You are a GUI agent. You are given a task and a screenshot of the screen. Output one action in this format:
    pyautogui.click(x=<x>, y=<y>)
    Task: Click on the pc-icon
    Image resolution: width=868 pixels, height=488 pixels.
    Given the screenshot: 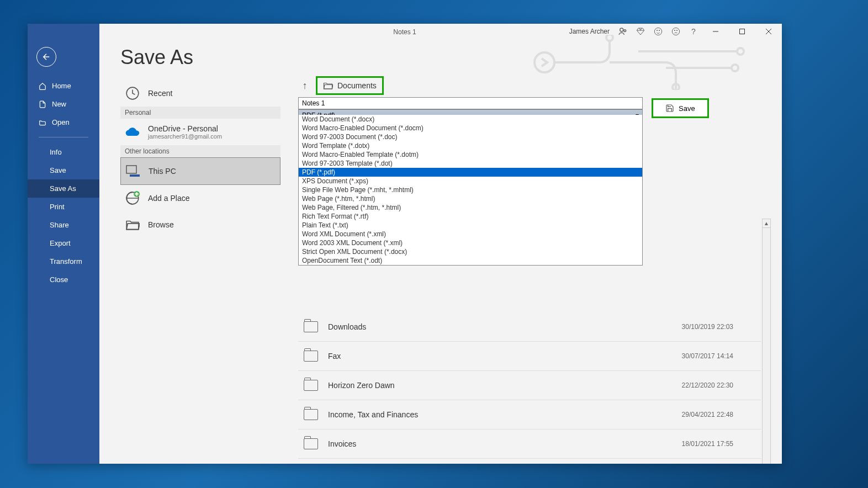 What is the action you would take?
    pyautogui.click(x=133, y=171)
    